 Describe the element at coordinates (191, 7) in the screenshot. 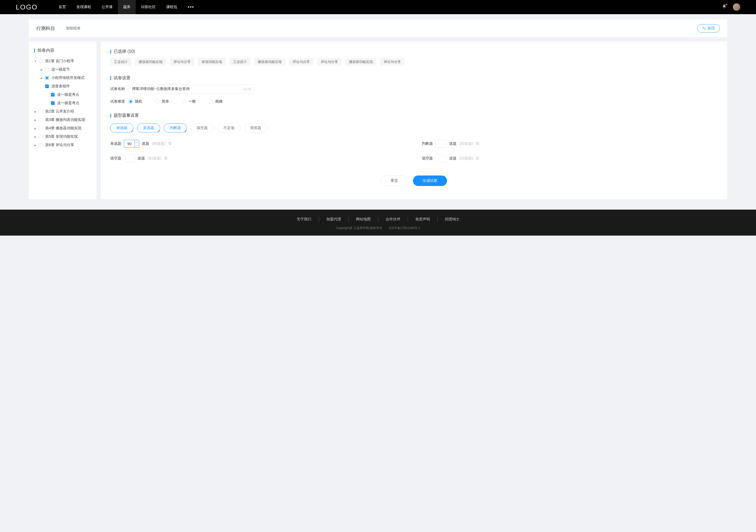

I see `nav-more-icon: •••` at that location.